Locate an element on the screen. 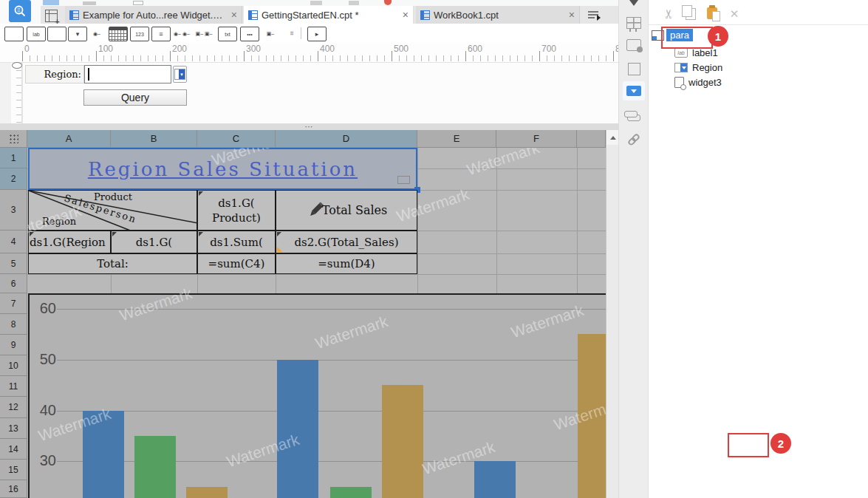 This screenshot has height=498, width=868. text-widget-icon: txt is located at coordinates (228, 34).